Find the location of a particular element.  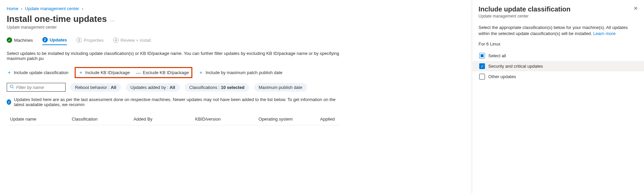

exclude-kb-button: — Exclude KB ID/package is located at coordinates (162, 73).